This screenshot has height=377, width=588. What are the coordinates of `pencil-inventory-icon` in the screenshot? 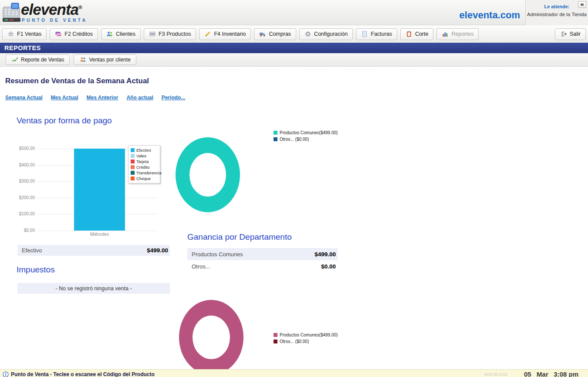 It's located at (208, 34).